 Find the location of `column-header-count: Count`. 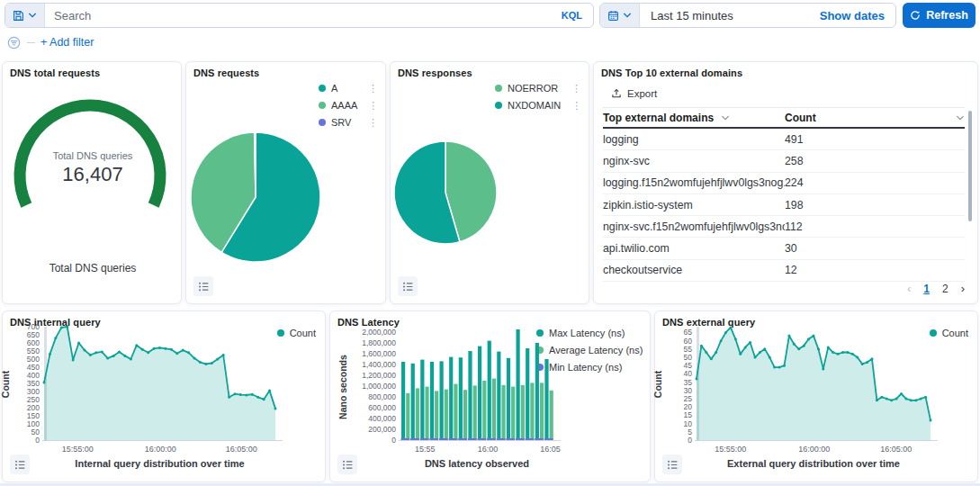

column-header-count: Count is located at coordinates (875, 118).